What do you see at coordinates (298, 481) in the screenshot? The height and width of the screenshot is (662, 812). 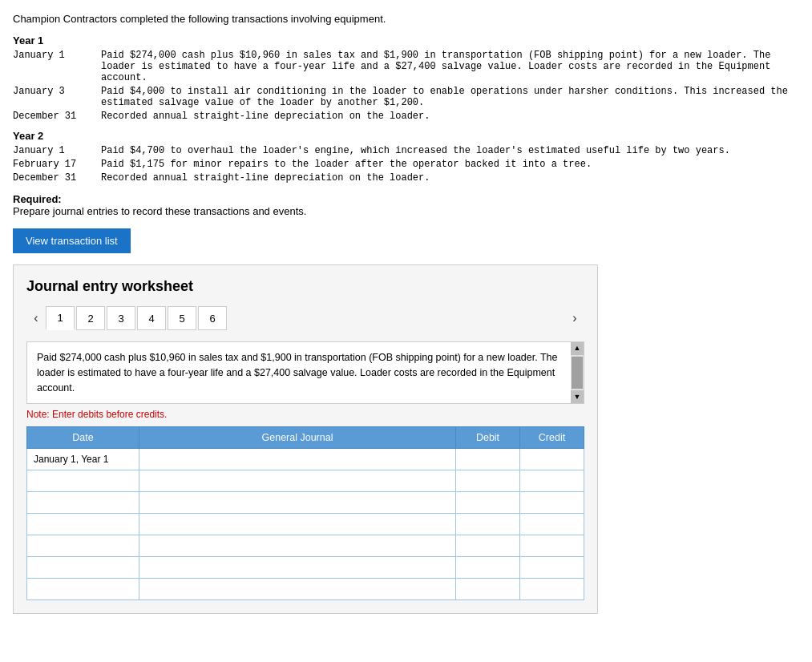 I see `row2-journal-cell` at bounding box center [298, 481].